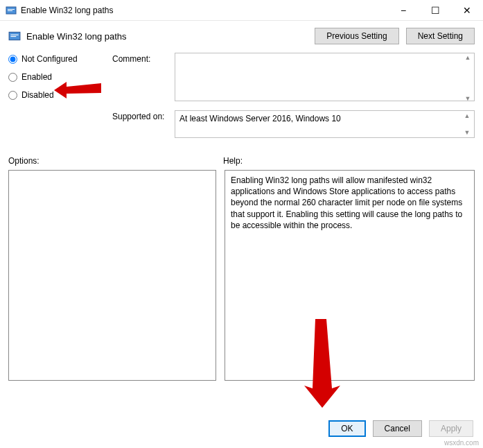 The width and height of the screenshot is (483, 448). Describe the element at coordinates (462, 442) in the screenshot. I see `watermark-text: wsxdn.com` at that location.